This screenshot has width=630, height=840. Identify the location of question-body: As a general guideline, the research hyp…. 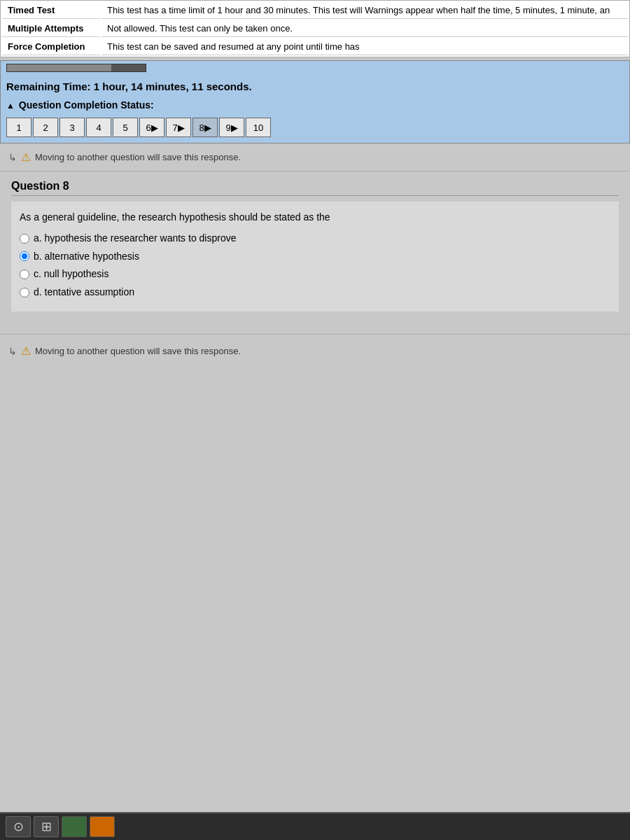
(315, 256).